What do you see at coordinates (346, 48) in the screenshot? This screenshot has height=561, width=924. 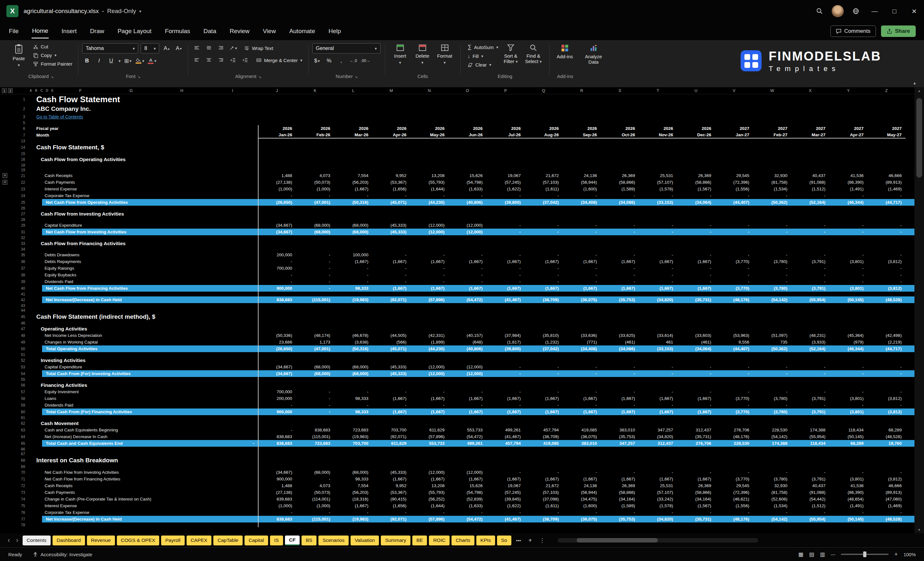 I see `number-format-select: General▾` at bounding box center [346, 48].